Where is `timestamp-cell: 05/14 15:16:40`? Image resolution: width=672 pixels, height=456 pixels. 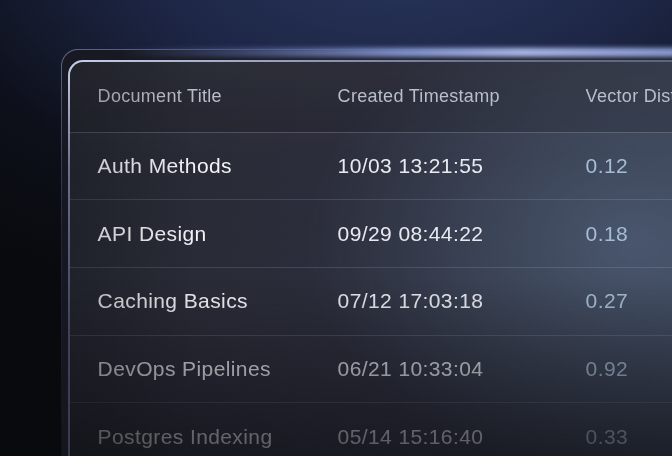 timestamp-cell: 05/14 15:16:40 is located at coordinates (462, 437).